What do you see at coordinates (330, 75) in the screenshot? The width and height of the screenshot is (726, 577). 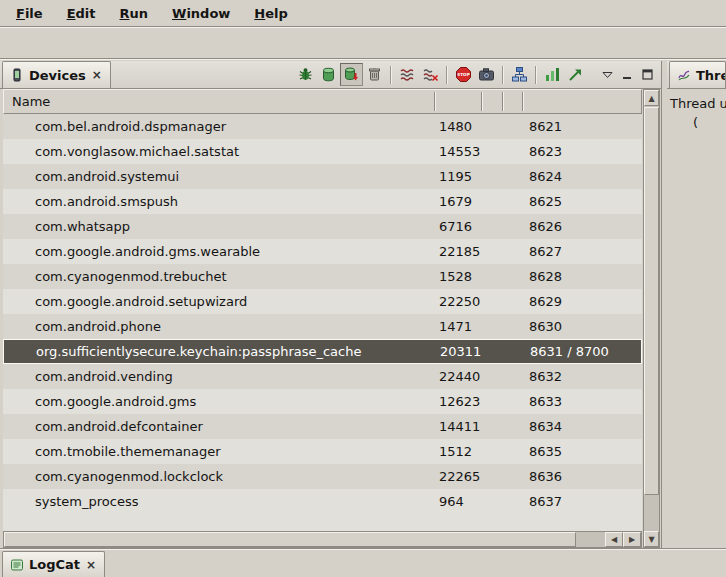 I see `devices-view-header: Devices × STOP` at bounding box center [330, 75].